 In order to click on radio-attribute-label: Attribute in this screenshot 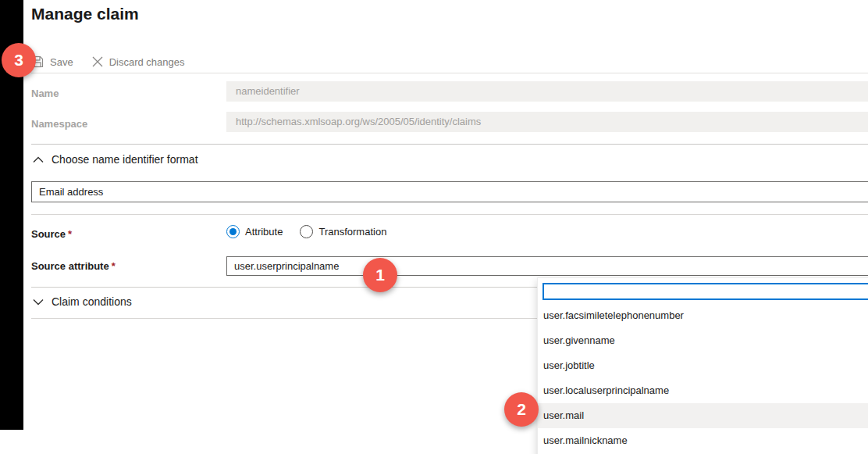, I will do `click(264, 231)`.